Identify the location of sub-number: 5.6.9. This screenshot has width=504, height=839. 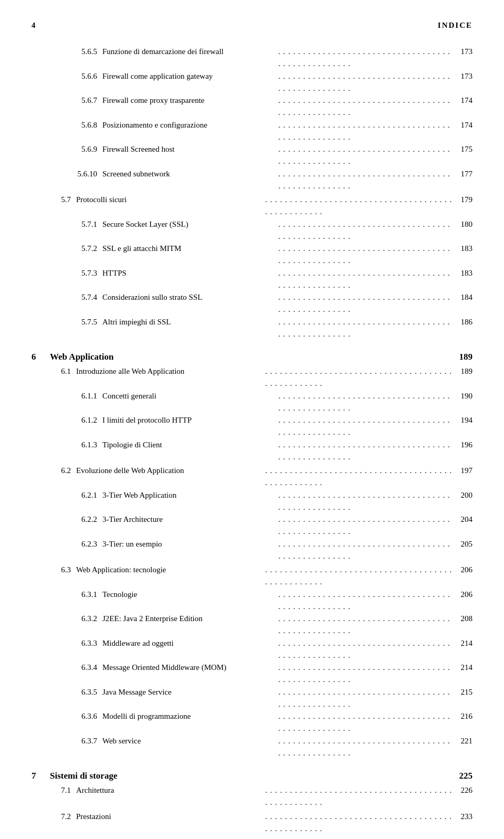
(74, 149).